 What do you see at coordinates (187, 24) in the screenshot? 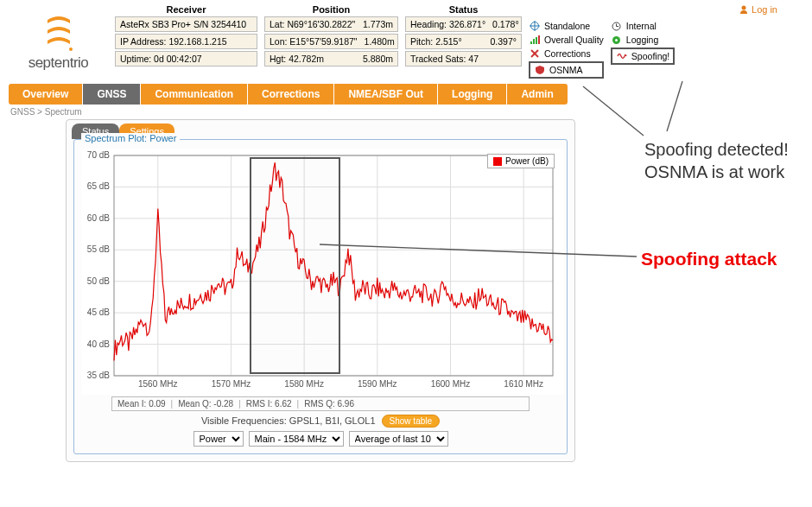
I see `receiver-model: AsteRx SB3 Pro+ S/N 3254410` at bounding box center [187, 24].